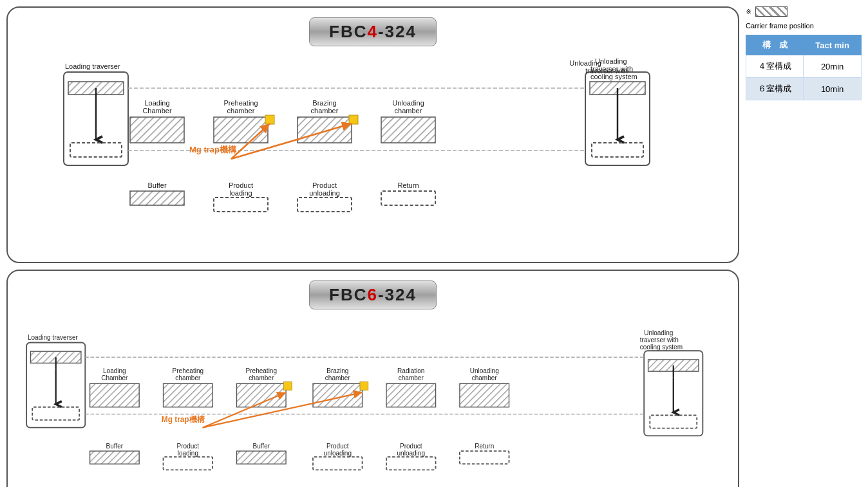  Describe the element at coordinates (348, 295) in the screenshot. I see `model2-name: FBC` at that location.